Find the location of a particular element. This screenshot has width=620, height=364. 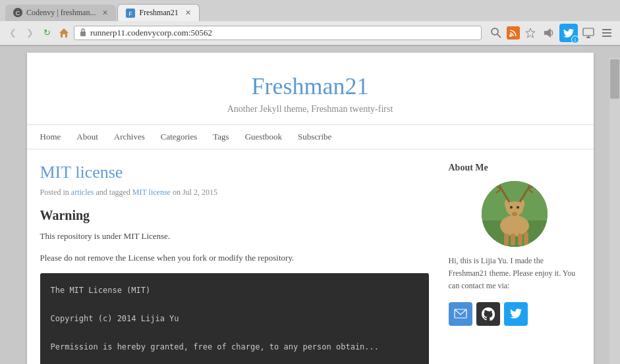

tab-freshman: F Freshman21 ✕ is located at coordinates (158, 13).